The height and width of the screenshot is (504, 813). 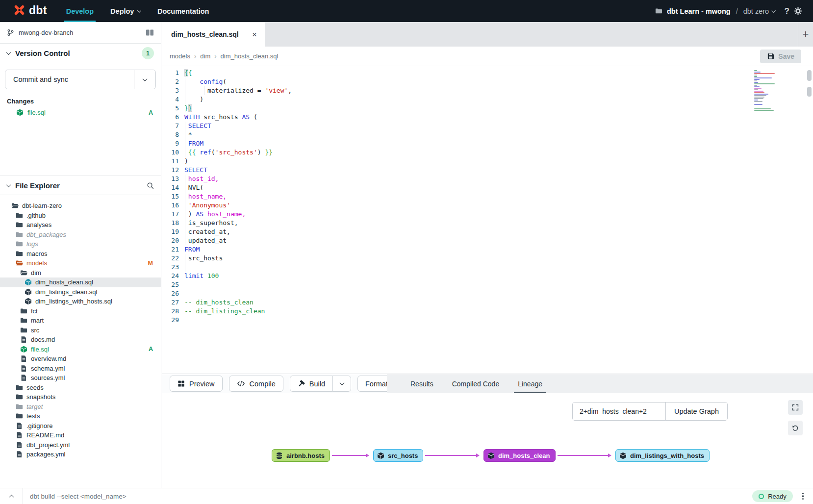 I want to click on panel-tab-lineage: Lineage, so click(x=530, y=383).